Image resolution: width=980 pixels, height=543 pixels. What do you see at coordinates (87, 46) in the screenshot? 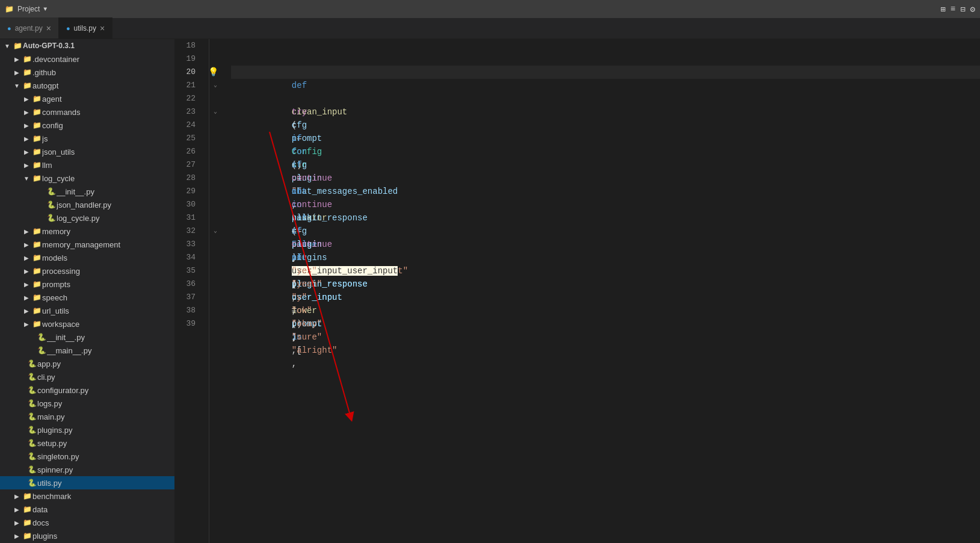
I see `sidebar-root: ▼ 📁 Auto-GPT-0.3.1` at bounding box center [87, 46].